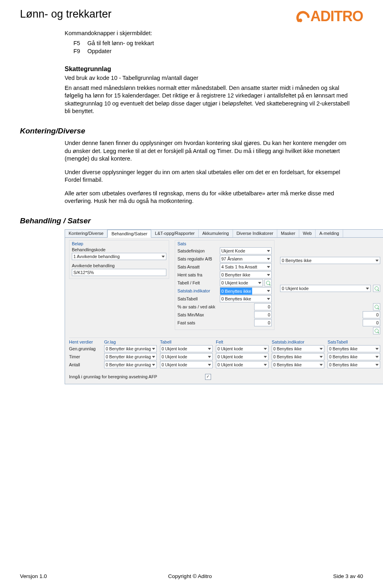 The height and width of the screenshot is (588, 383). Describe the element at coordinates (99, 51) in the screenshot. I see `fkey-label: Oppdater` at that location.